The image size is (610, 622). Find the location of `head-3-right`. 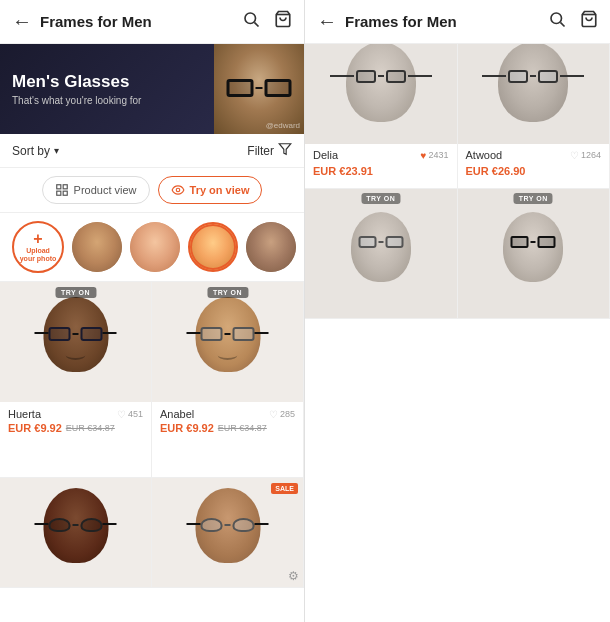

head-3-right is located at coordinates (381, 247).